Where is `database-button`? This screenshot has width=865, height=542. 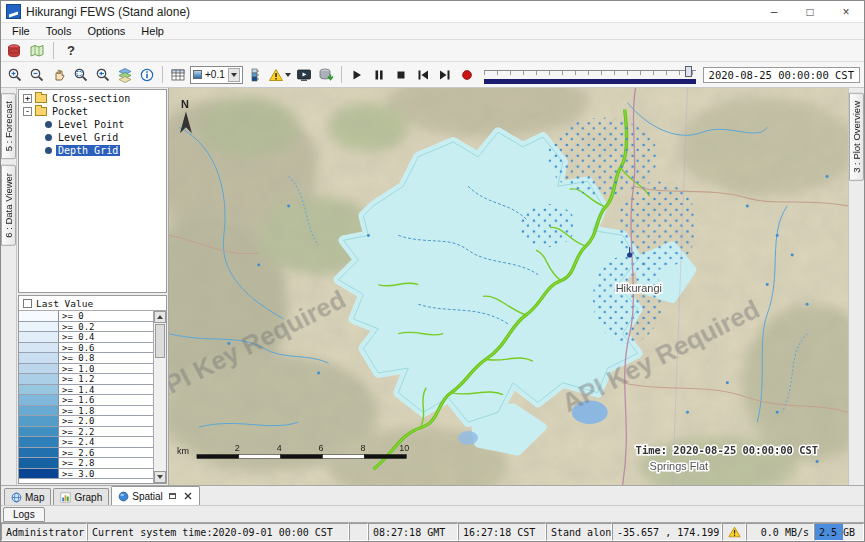 database-button is located at coordinates (14, 51).